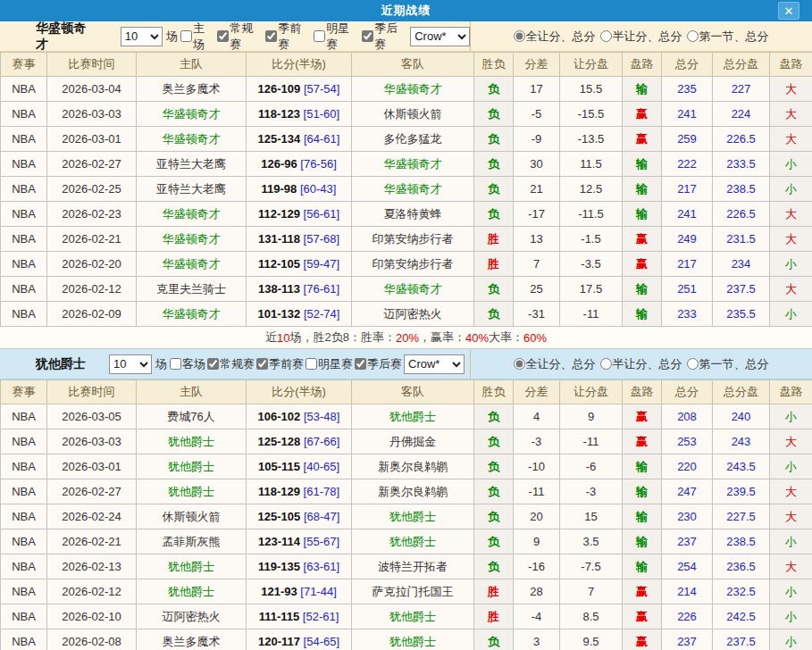 The image size is (812, 650). I want to click on halftime-score: [53-48], so click(320, 416).